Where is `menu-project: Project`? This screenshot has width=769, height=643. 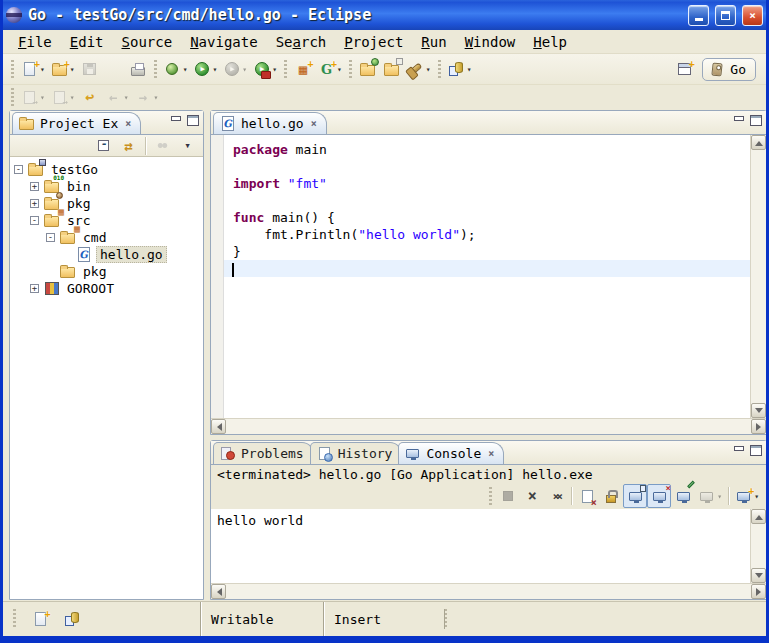
menu-project: Project is located at coordinates (374, 42).